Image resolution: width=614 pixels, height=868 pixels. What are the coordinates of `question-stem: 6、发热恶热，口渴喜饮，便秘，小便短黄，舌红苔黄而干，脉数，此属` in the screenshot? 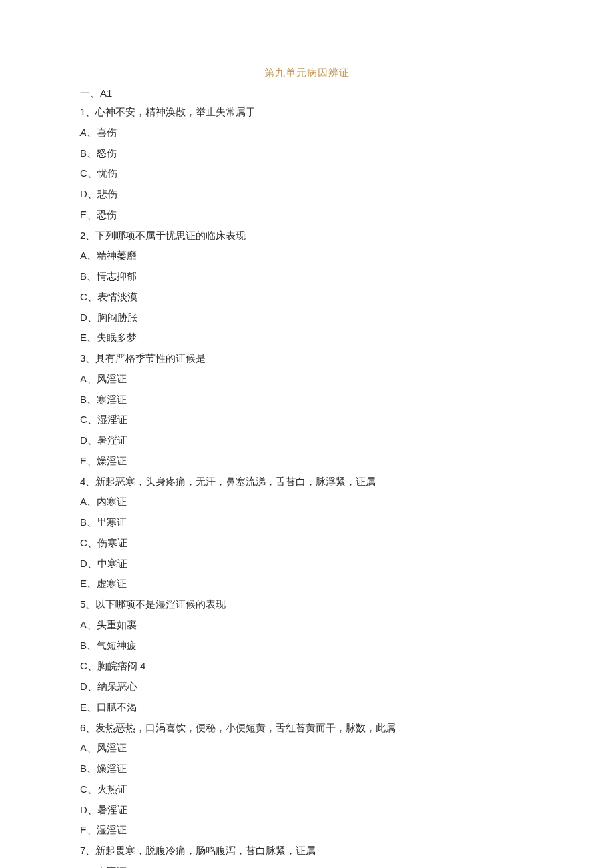 It's located at (307, 729).